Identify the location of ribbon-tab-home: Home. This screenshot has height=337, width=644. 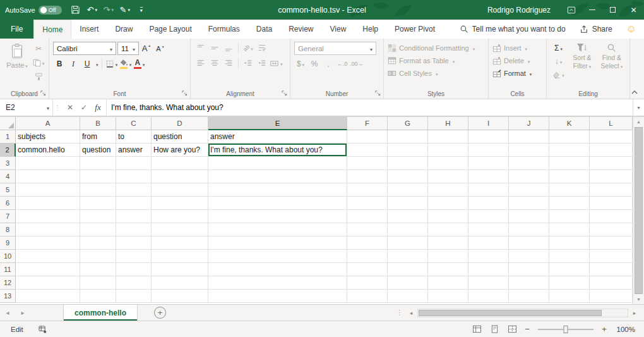
(52, 29).